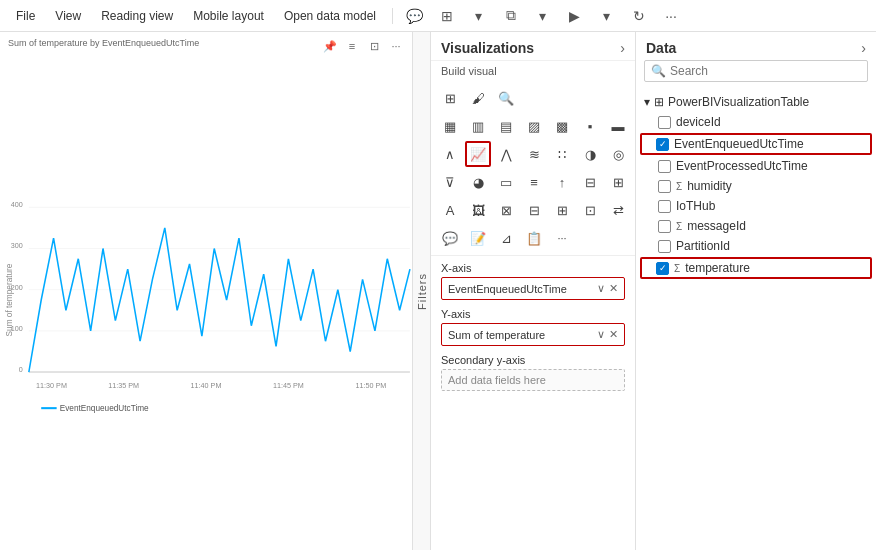 Image resolution: width=876 pixels, height=550 pixels. What do you see at coordinates (104, 41) in the screenshot?
I see `chart-title: Sum of temperature by EventEnqueuedUtcTi…` at bounding box center [104, 41].